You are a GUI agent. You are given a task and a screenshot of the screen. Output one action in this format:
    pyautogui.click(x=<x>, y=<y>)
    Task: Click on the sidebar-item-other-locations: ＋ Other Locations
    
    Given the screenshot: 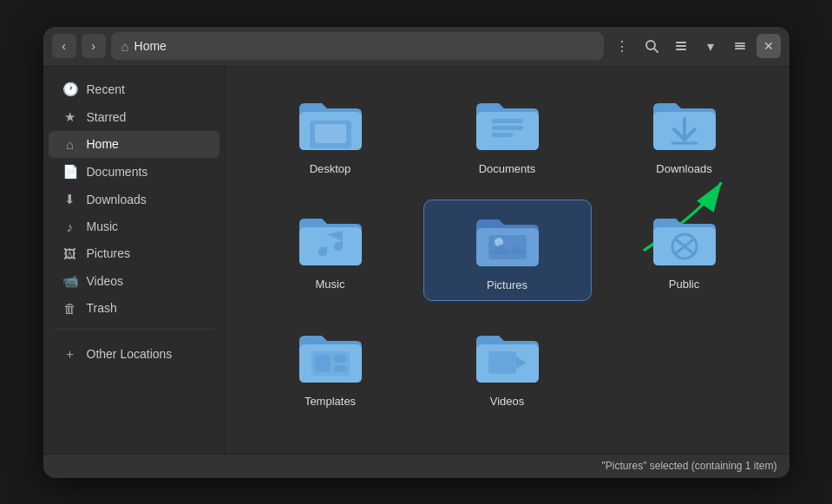 What is the action you would take?
    pyautogui.click(x=134, y=354)
    